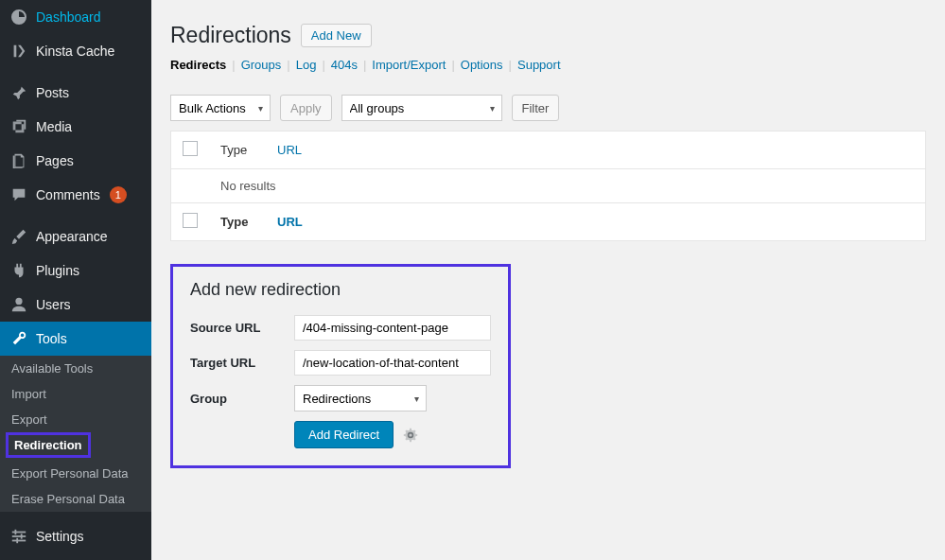 This screenshot has width=945, height=560. Describe the element at coordinates (19, 17) in the screenshot. I see `dashboard-icon` at that location.